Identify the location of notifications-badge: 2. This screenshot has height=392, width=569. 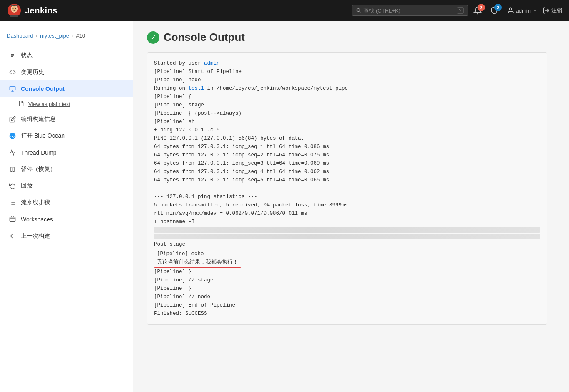
(481, 8).